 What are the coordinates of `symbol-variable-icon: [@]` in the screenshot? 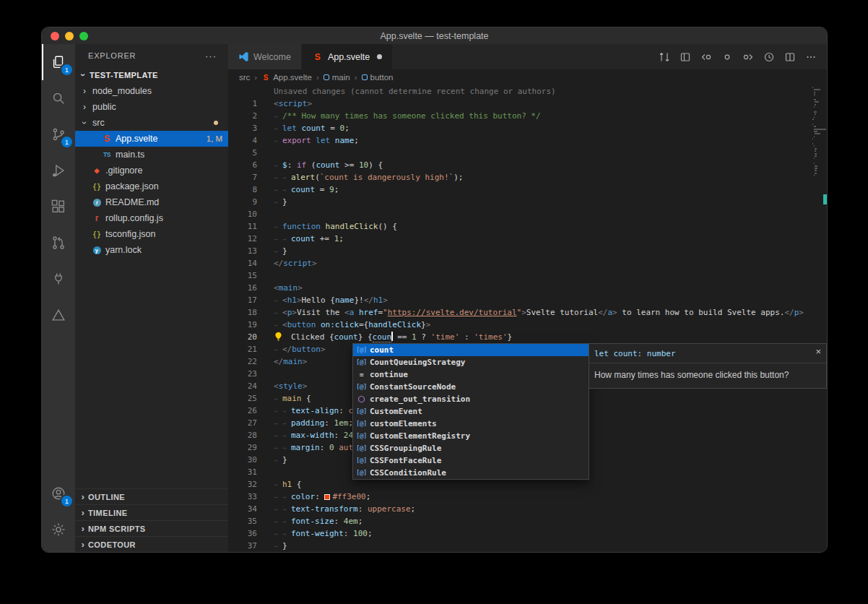 It's located at (361, 350).